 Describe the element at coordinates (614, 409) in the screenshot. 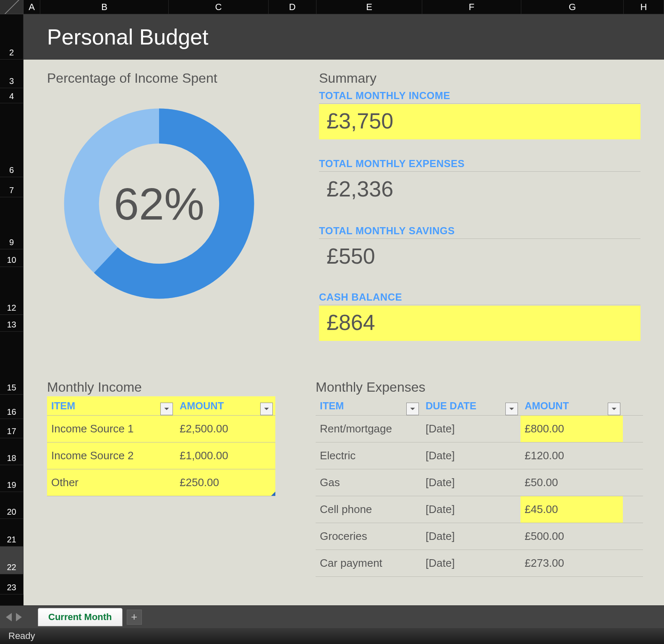

I see `expense-amount-filter-button` at that location.